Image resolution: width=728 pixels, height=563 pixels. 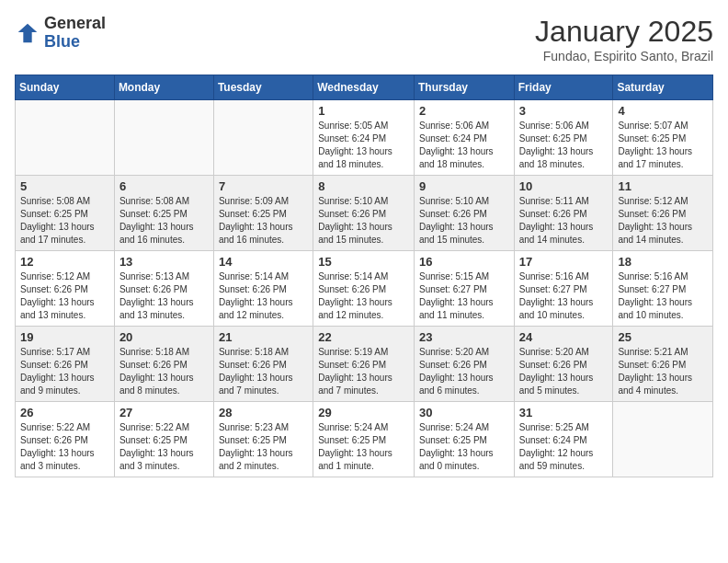 What do you see at coordinates (64, 296) in the screenshot?
I see `day-info: Sunrise: 5:12 AM Sunset: 6:26 PM Dayligh…` at bounding box center [64, 296].